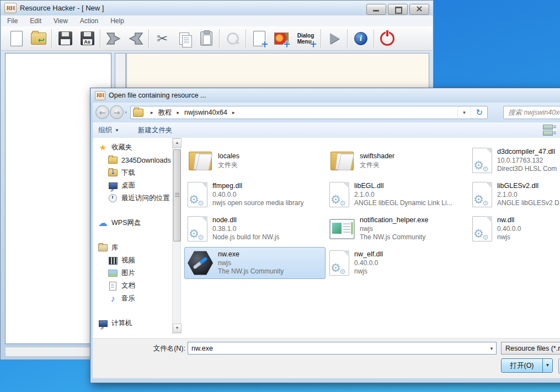 The image size is (560, 392). What do you see at coordinates (126, 112) in the screenshot?
I see `nav-history-dropdown: ▼` at bounding box center [126, 112].